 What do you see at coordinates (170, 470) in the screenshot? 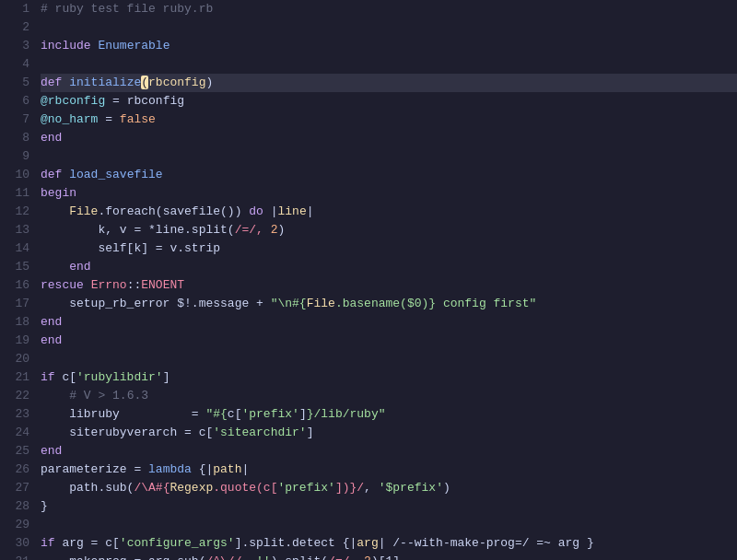
I see `lambda-token: lambda` at bounding box center [170, 470].